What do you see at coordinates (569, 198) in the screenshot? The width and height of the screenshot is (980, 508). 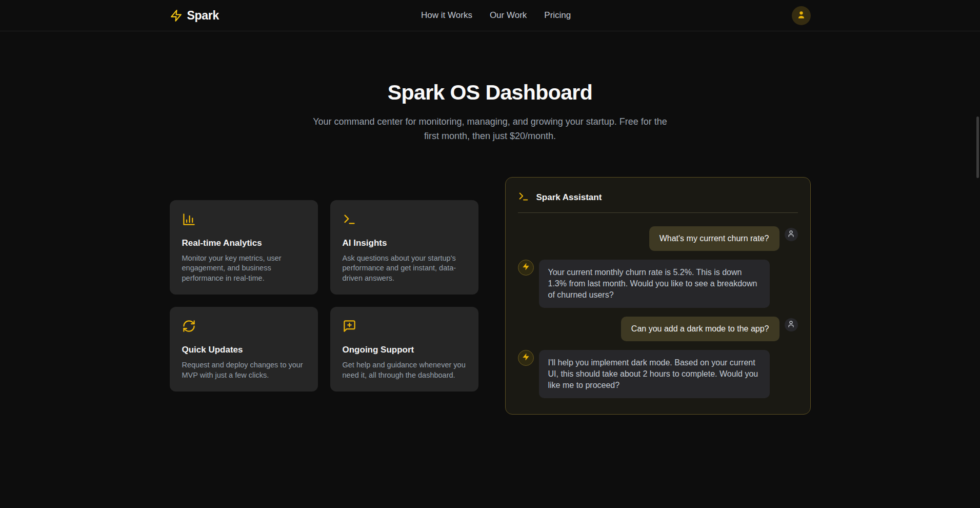 I see `assistant-panel-title: Spark Assistant` at bounding box center [569, 198].